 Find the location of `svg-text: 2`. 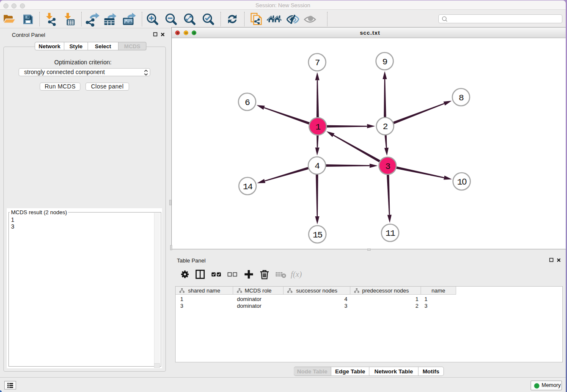

svg-text: 2 is located at coordinates (385, 127).